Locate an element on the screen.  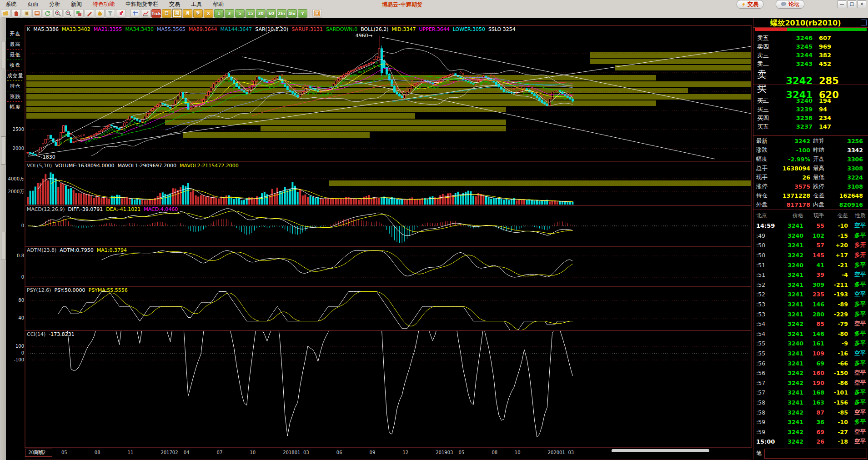
menu-系统: 系统 is located at coordinates (11, 4).